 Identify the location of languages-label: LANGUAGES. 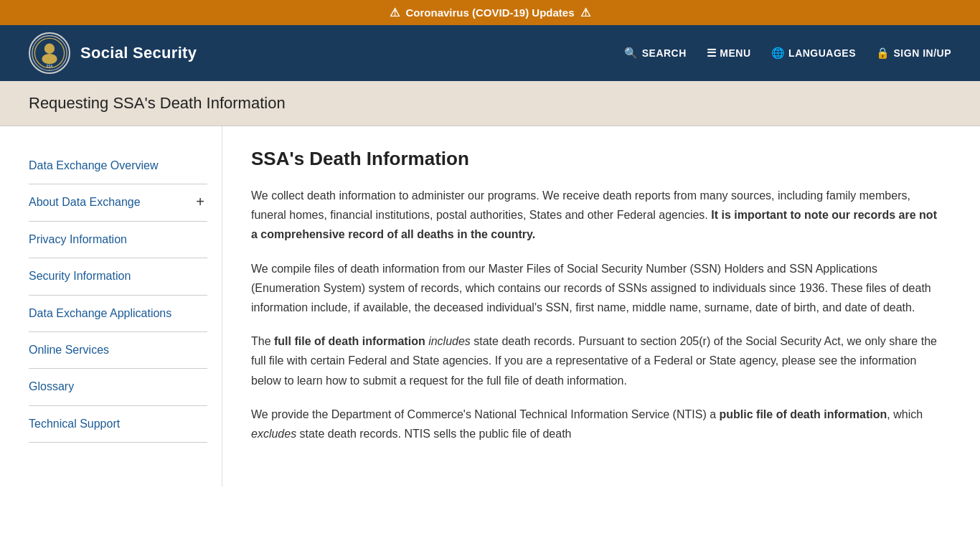
(822, 53).